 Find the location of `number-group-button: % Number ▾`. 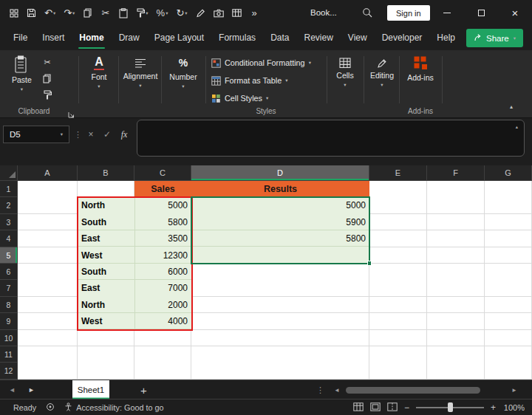

number-group-button: % Number ▾ is located at coordinates (183, 72).